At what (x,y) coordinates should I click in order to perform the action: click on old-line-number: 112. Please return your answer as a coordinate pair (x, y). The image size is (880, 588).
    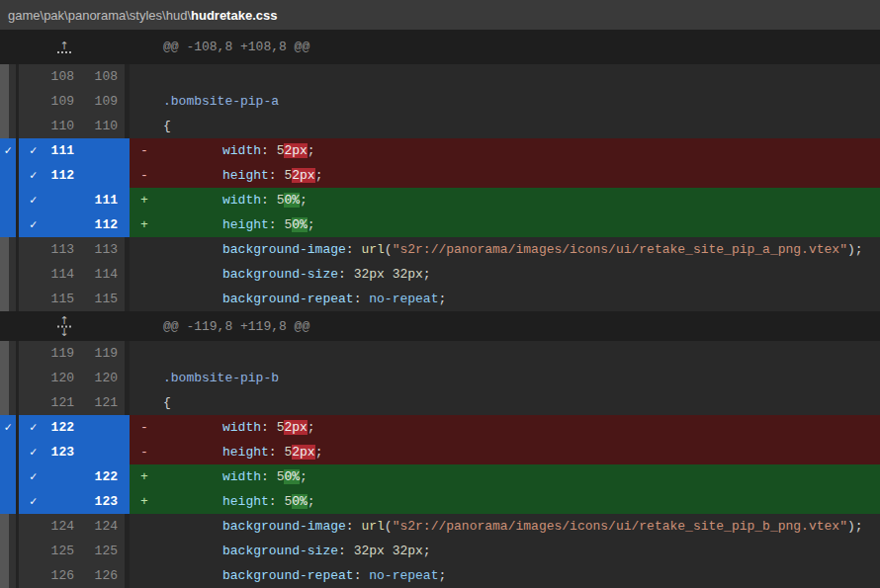
    Looking at the image, I should click on (64, 176).